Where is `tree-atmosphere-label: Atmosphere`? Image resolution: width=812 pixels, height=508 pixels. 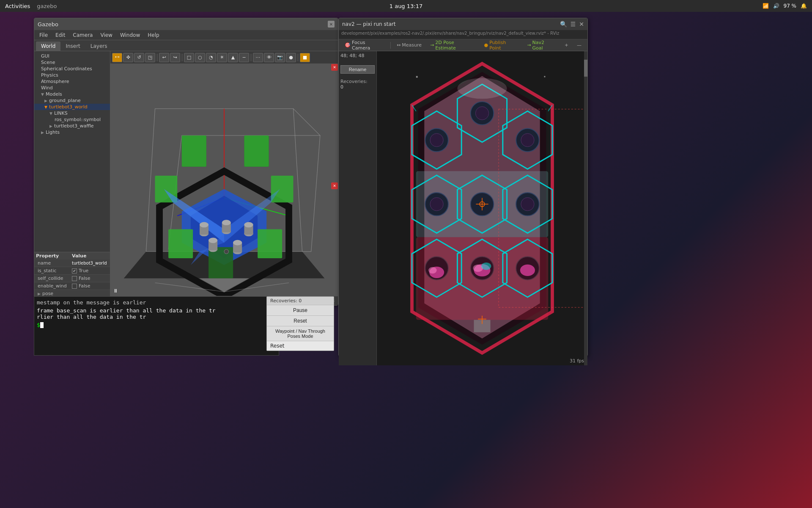
tree-atmosphere-label: Atmosphere is located at coordinates (55, 81).